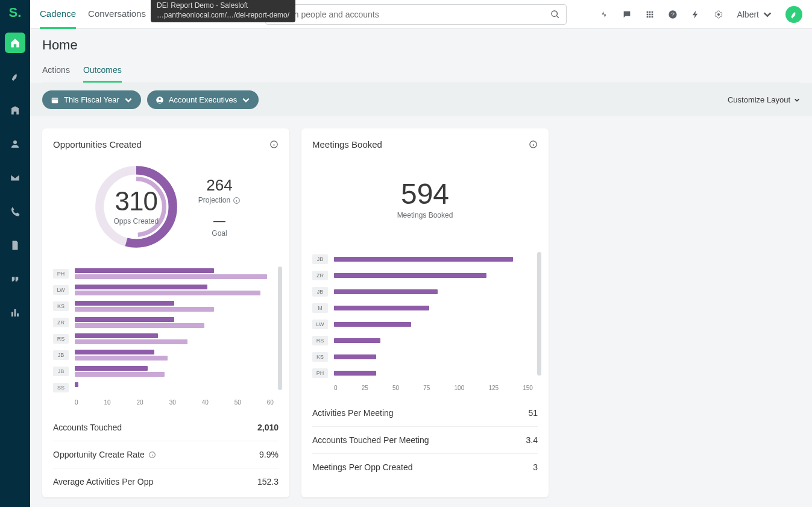 This screenshot has width=812, height=507. What do you see at coordinates (58, 14) in the screenshot?
I see `tab-cadence: Cadence` at bounding box center [58, 14].